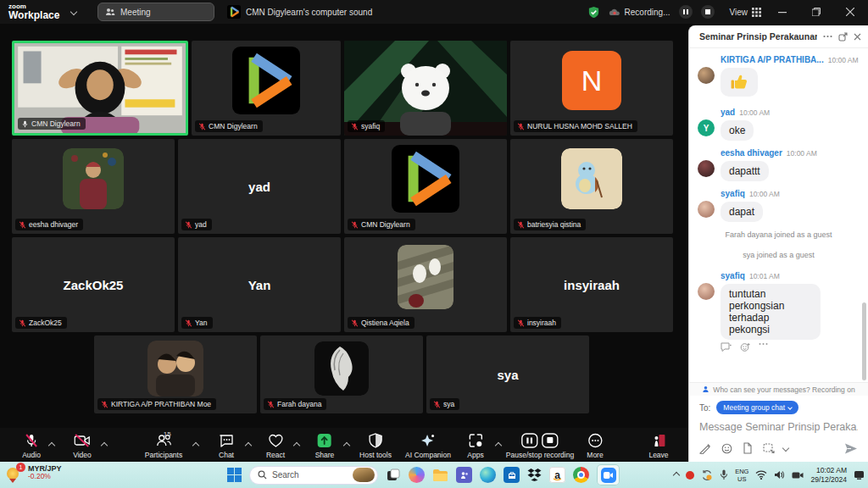 This screenshot has width=868, height=488. I want to click on camera-tray-icon, so click(798, 475).